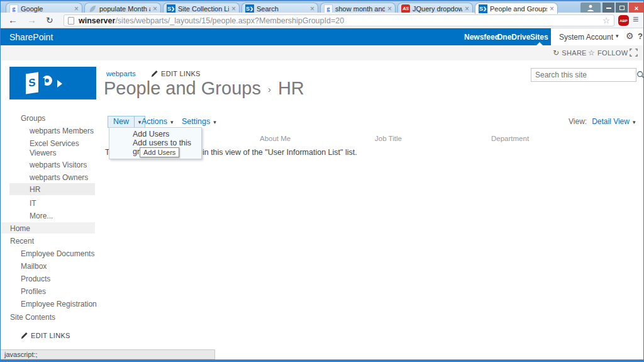 The width and height of the screenshot is (644, 362). I want to click on browser-toolbar: ← → ↻ winserver/sites/webparts/_layouts/…, so click(322, 20).